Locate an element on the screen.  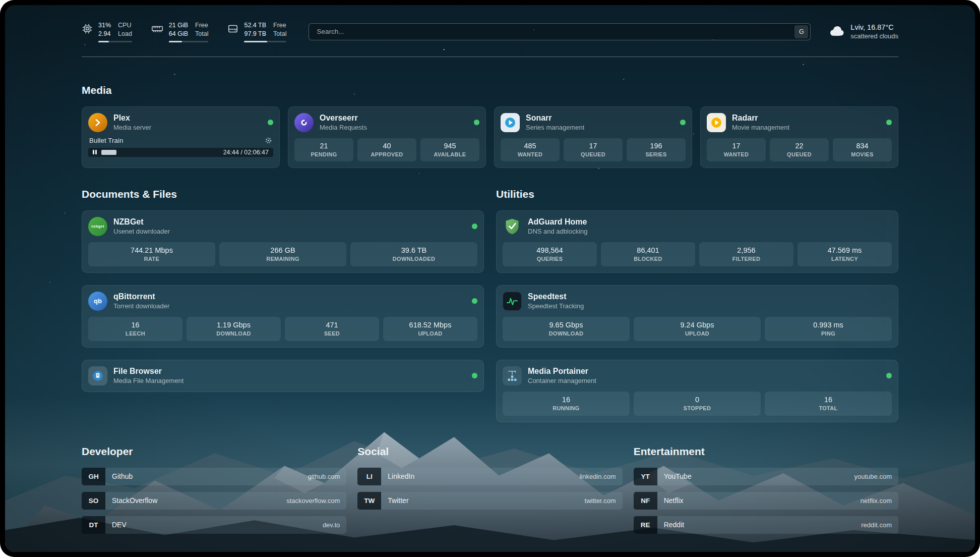
media-section-title: Media is located at coordinates (490, 90).